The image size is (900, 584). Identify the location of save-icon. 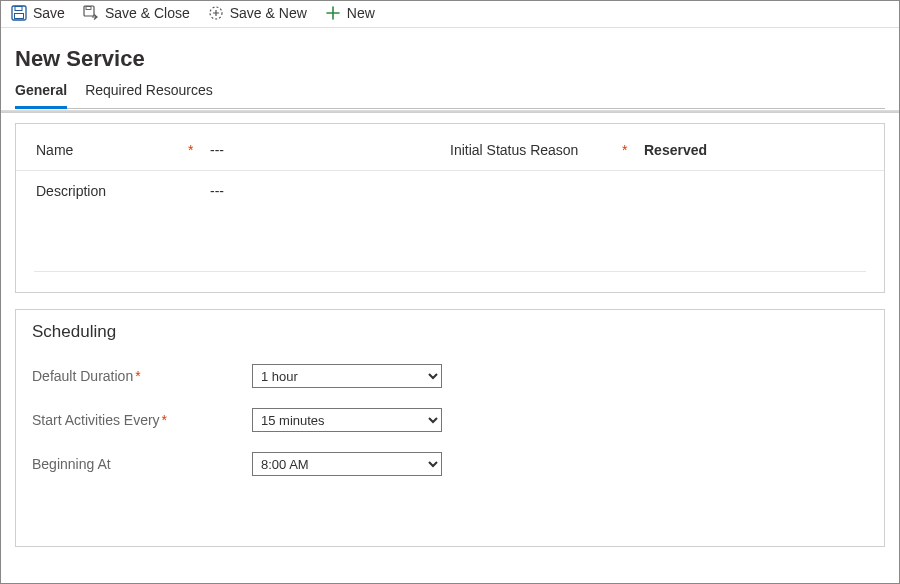
(19, 13).